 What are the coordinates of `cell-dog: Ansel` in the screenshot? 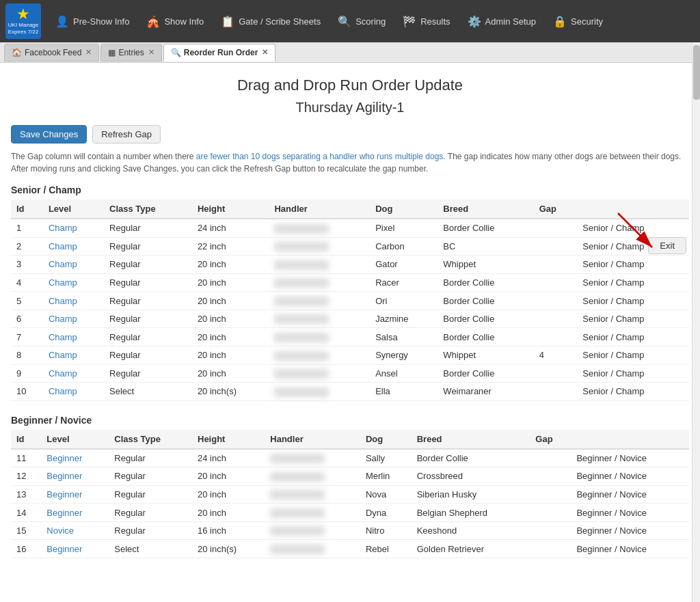 It's located at (403, 373).